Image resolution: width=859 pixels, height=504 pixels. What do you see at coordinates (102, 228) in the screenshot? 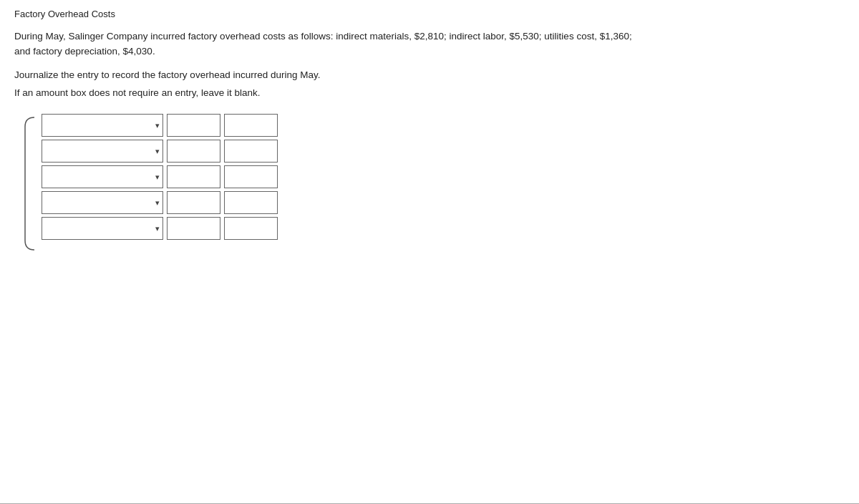
I see `account-select-5: Indirect Materials Indirect Labor Utilit…` at bounding box center [102, 228].